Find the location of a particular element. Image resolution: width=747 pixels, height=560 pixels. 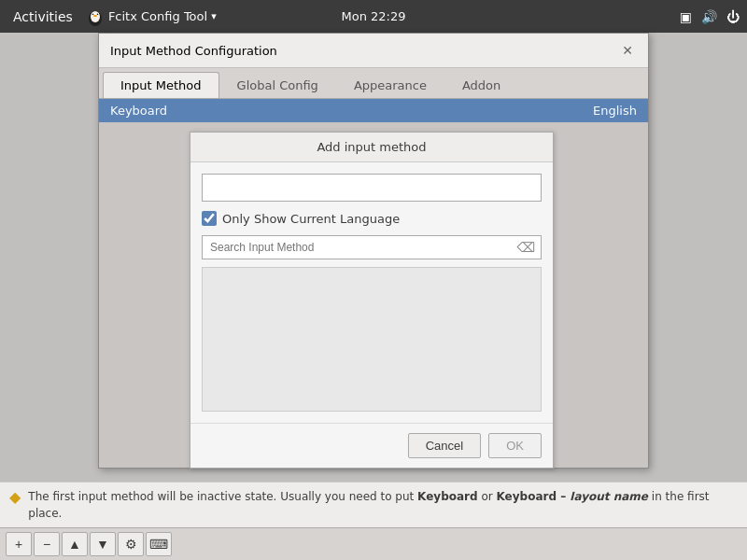

tux-icon is located at coordinates (95, 17).